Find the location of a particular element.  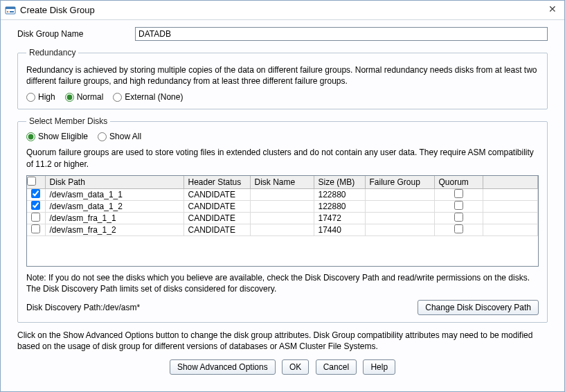

col-failure-group: Failure Group is located at coordinates (400, 183).